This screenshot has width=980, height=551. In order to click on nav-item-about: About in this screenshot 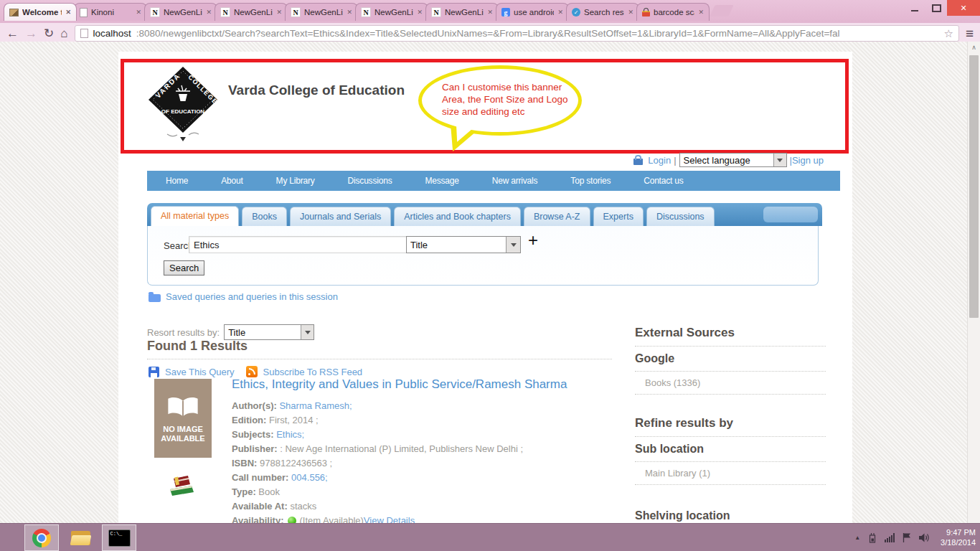, I will do `click(232, 181)`.